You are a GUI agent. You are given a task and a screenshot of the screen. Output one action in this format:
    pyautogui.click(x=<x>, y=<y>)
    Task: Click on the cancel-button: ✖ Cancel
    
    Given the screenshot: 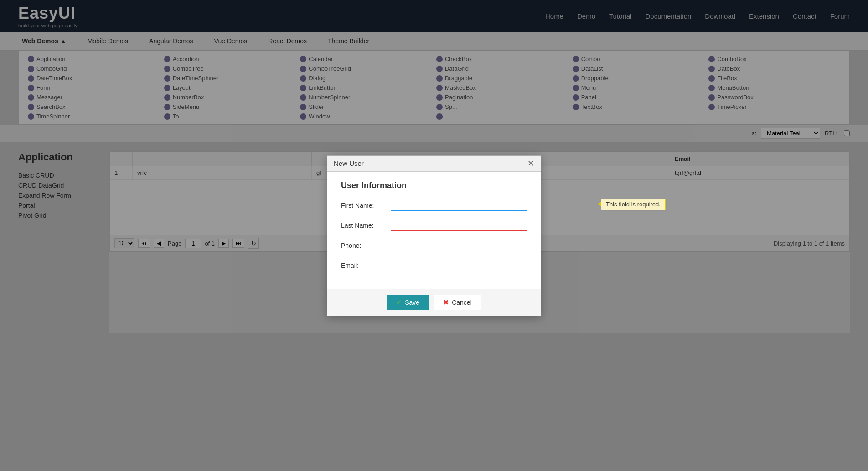 What is the action you would take?
    pyautogui.click(x=458, y=302)
    